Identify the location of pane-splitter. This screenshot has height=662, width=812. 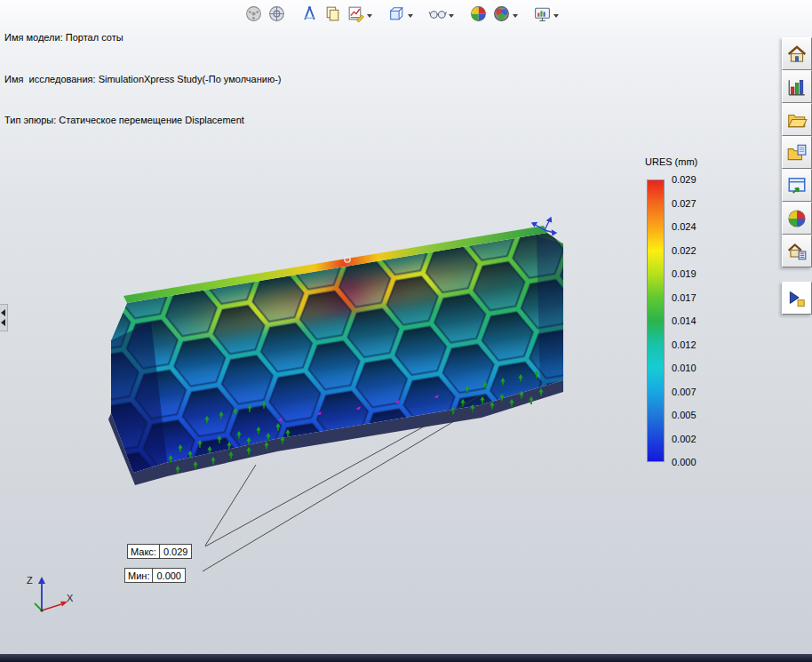
(4, 318).